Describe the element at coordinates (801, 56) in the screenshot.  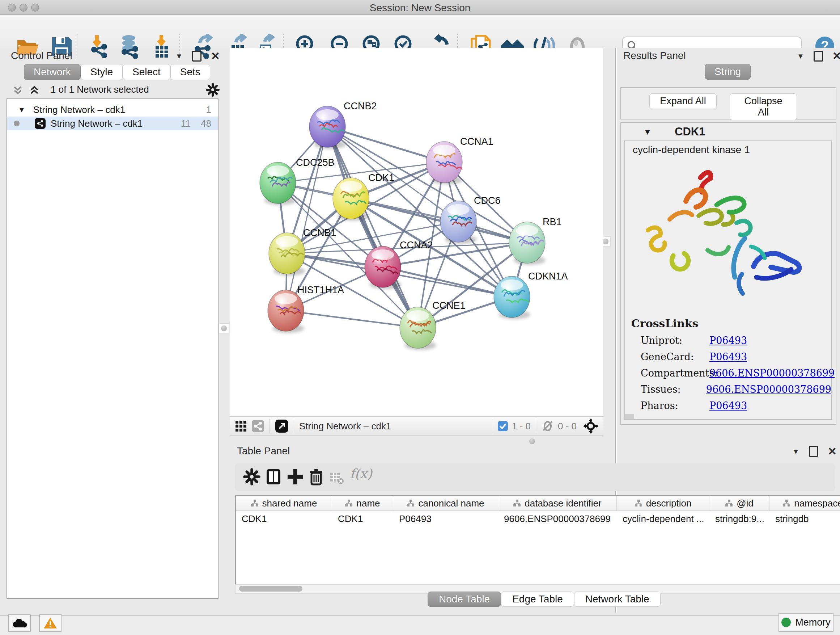
I see `results-panel-float-icon: ▼` at that location.